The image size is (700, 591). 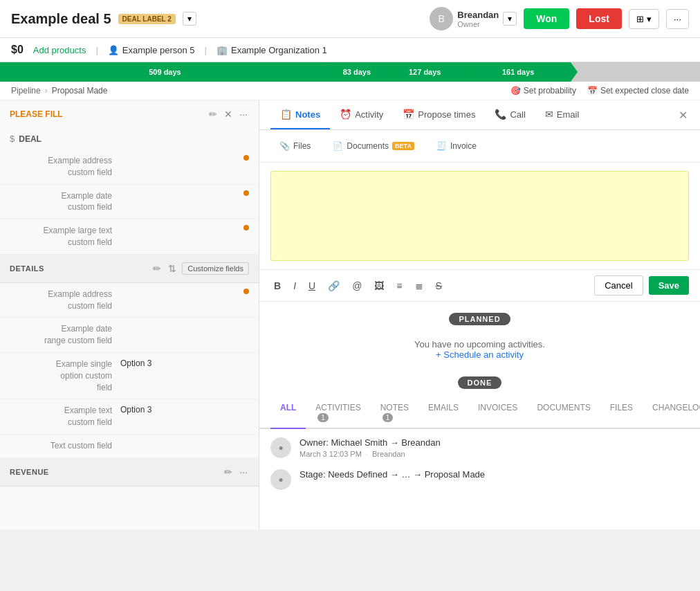 What do you see at coordinates (243, 472) in the screenshot?
I see `revenue-more-button: ···` at bounding box center [243, 472].